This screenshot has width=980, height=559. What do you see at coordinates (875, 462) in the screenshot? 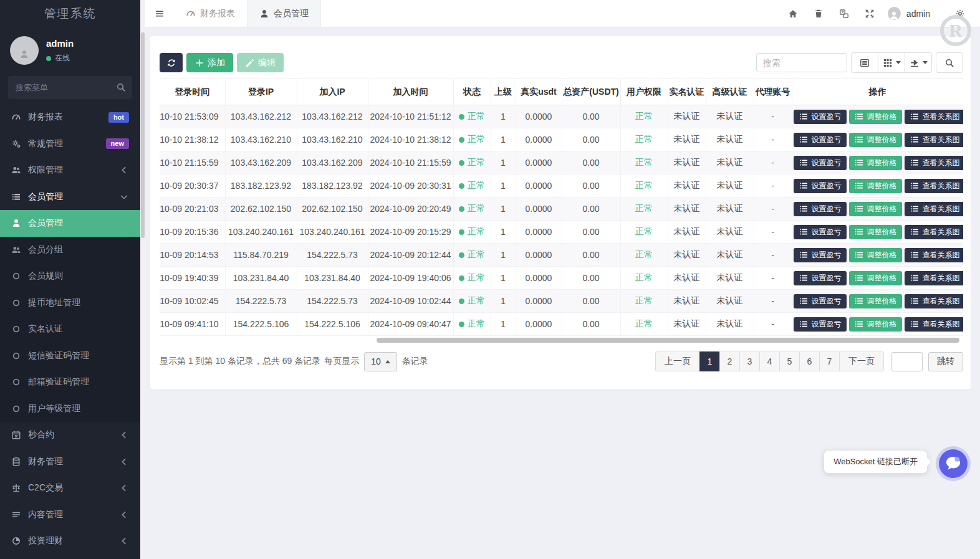
I see `websocket-tooltip: WebSocket 链接已断开` at bounding box center [875, 462].